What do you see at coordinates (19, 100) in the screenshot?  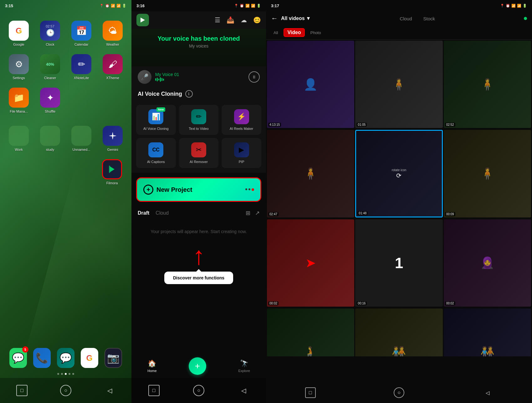 I see `app-fileman: 📁 File Mana...` at bounding box center [19, 100].